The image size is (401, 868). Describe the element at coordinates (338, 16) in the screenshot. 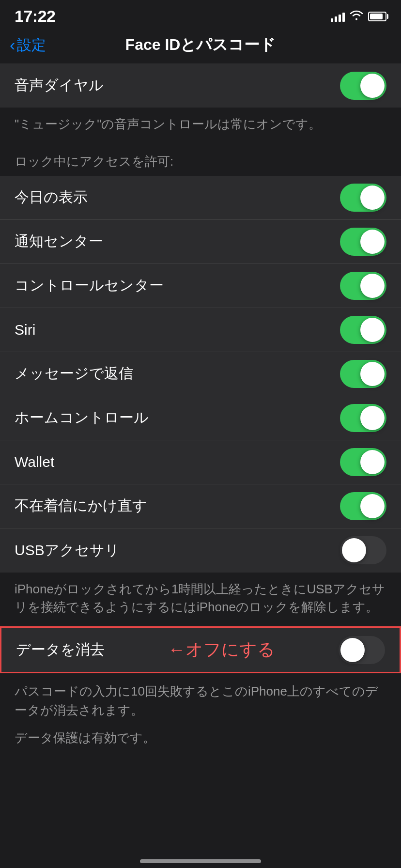

I see `signal-icon` at that location.